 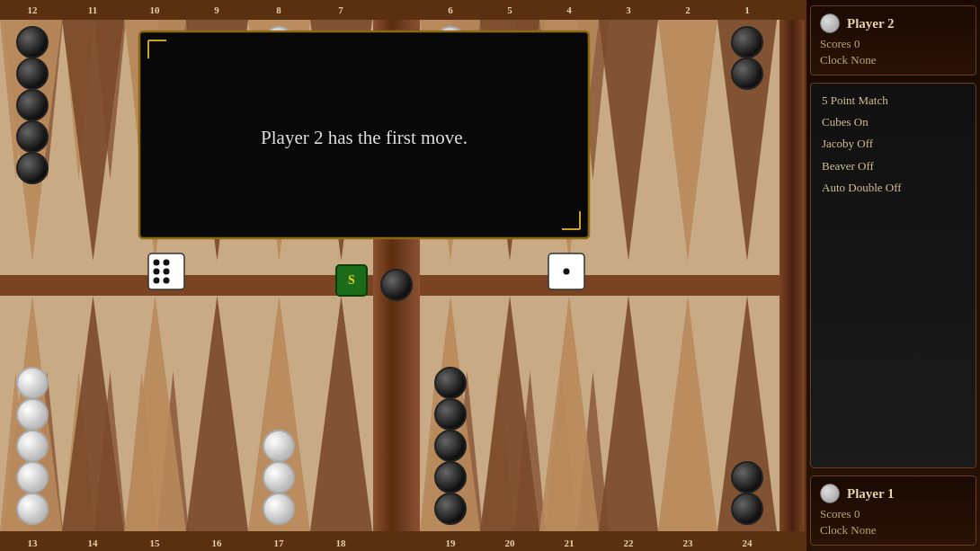 What do you see at coordinates (94, 543) in the screenshot?
I see `svg-text: 14` at bounding box center [94, 543].